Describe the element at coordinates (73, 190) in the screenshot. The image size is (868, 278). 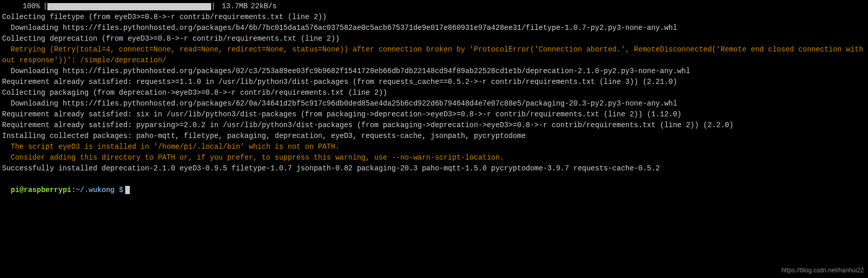
I see `prompt-colon: :` at that location.